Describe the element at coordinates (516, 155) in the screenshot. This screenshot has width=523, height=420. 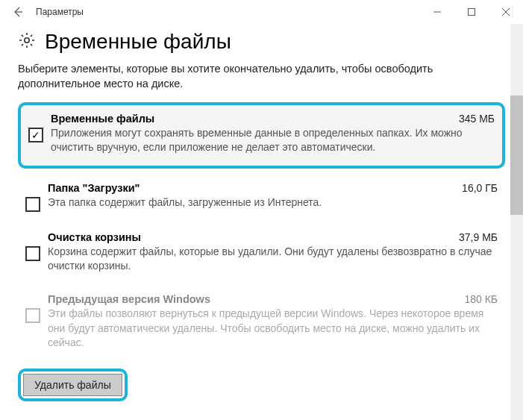
I see `scrollbar-thumb` at that location.